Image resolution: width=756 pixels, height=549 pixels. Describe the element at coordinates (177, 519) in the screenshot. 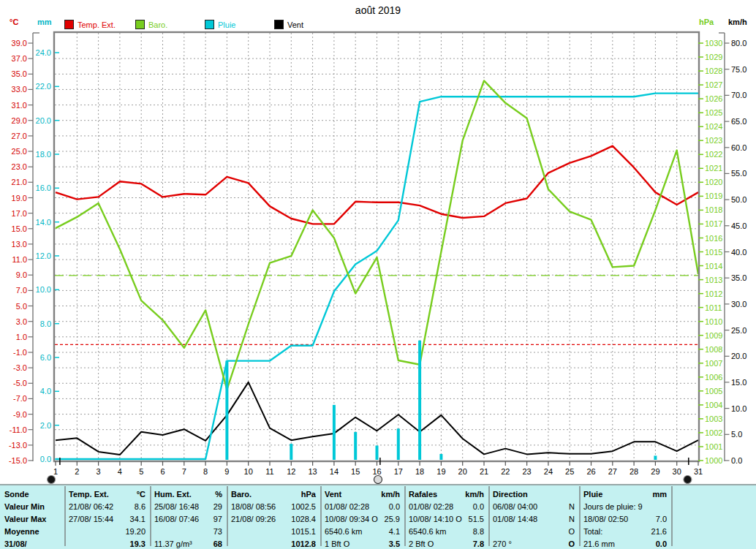

I see `stat-cell: 16/08/ 07:46` at that location.